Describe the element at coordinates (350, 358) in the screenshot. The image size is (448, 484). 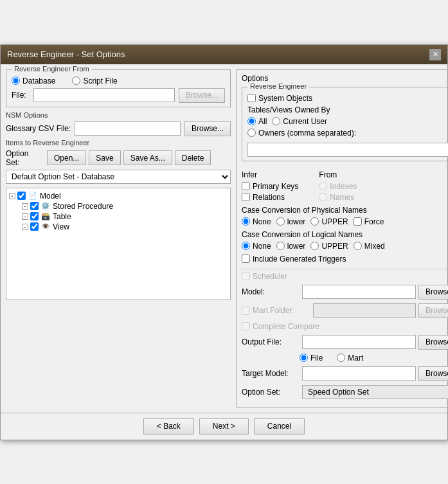
I see `mart-radio-label: Mart` at that location.